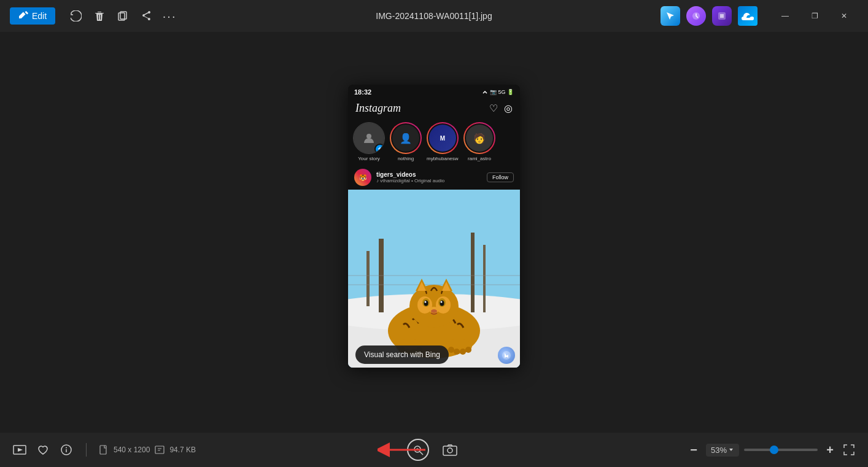  What do you see at coordinates (429, 177) in the screenshot?
I see `post-info: tigers_videos ♪ vthamizdigital • Origina…` at bounding box center [429, 177].